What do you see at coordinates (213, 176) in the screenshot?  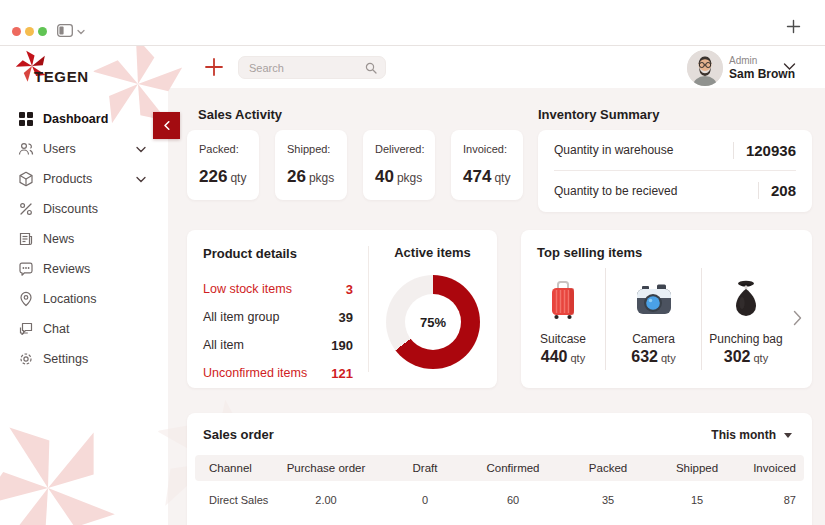 I see `metric-value: 226` at bounding box center [213, 176].